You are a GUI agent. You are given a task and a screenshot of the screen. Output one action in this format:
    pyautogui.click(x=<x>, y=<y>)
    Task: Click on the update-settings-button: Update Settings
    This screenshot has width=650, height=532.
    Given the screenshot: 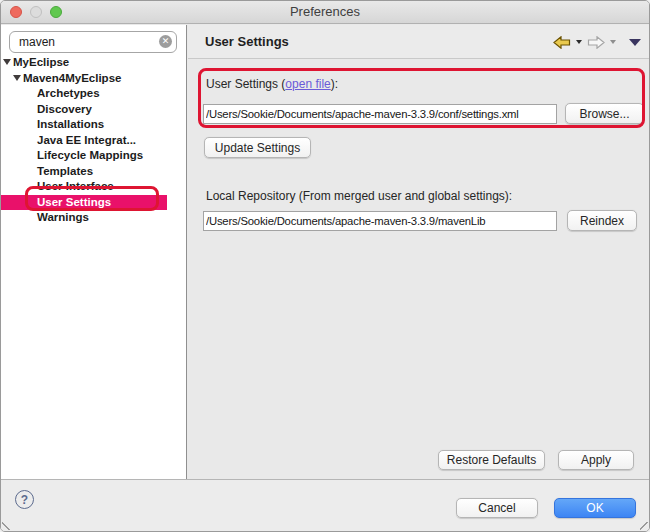 What is the action you would take?
    pyautogui.click(x=258, y=148)
    